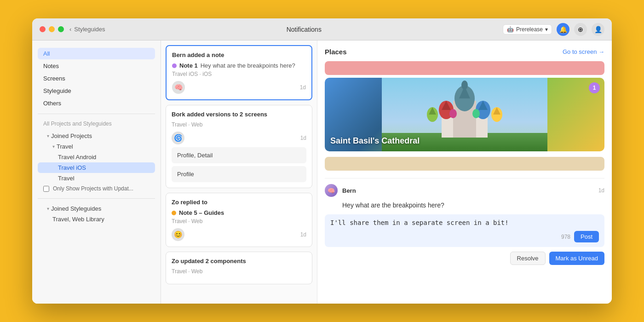 This screenshot has width=644, height=322. Describe the element at coordinates (239, 55) in the screenshot. I see `notif-title-1: Bern added a note` at that location.